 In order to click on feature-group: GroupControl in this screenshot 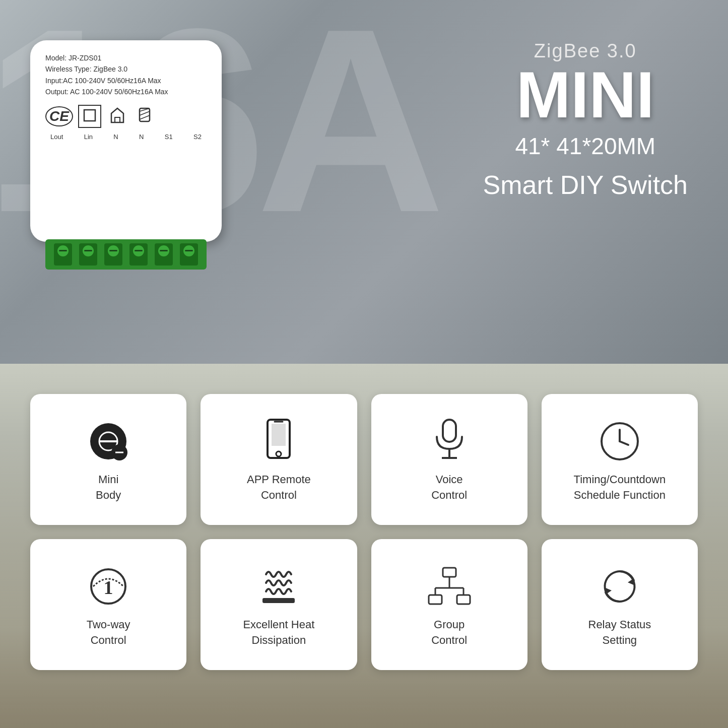, I will do `click(449, 605)`.